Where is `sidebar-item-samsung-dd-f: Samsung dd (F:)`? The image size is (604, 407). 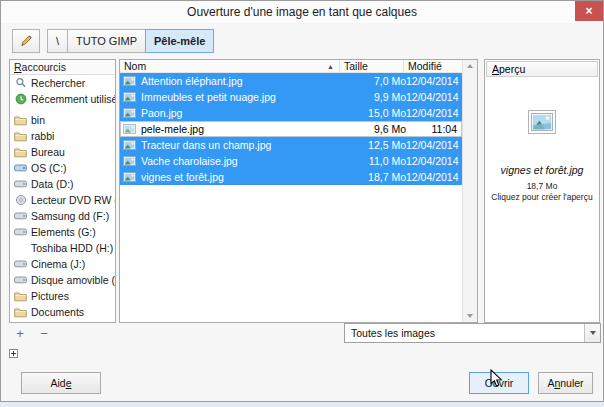 sidebar-item-samsung-dd-f: Samsung dd (F:) is located at coordinates (62, 216).